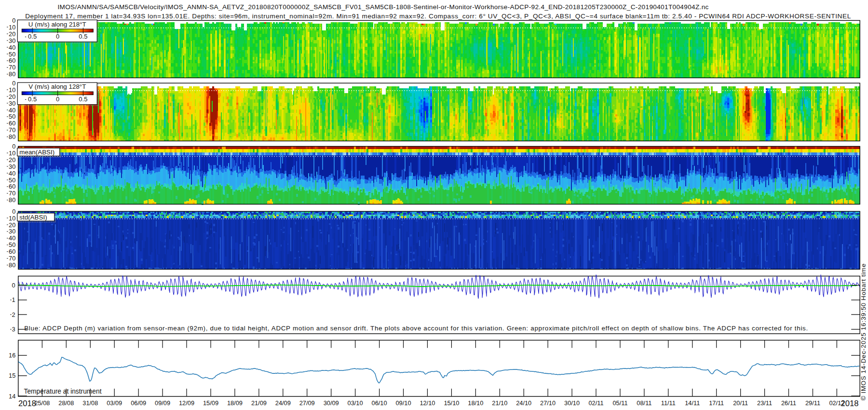  What do you see at coordinates (380, 403) in the screenshot?
I see `svg-text: 06/10` at bounding box center [380, 403].